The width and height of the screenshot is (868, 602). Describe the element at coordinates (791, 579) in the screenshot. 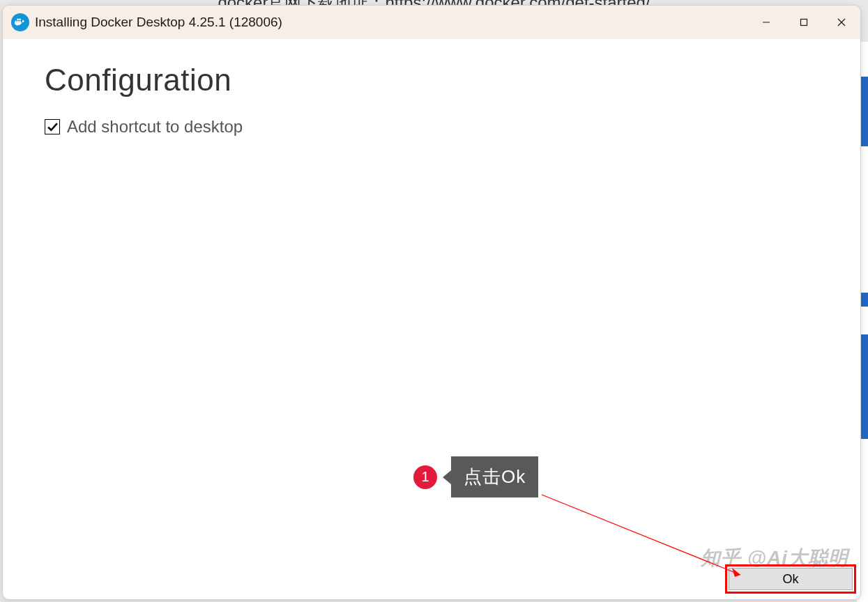

I see `ok-button-highlight: Ok` at that location.